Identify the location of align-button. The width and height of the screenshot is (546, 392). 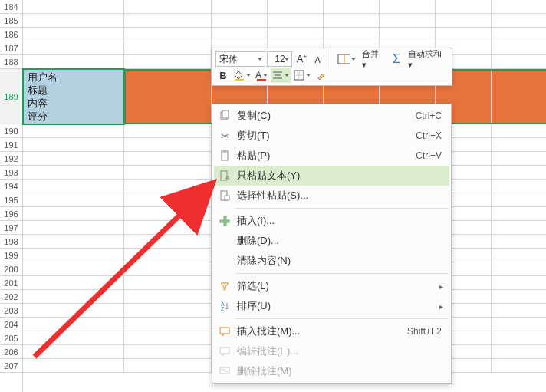
(281, 75).